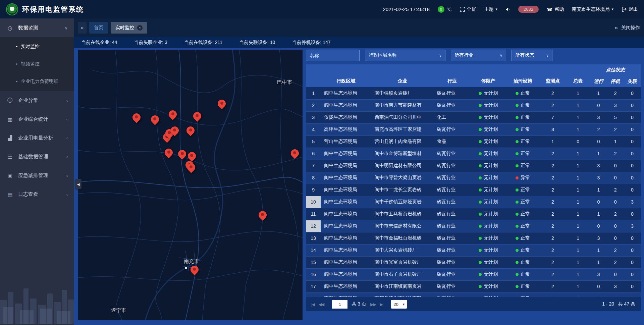  What do you see at coordinates (627, 28) in the screenshot?
I see `close-operations-button: » 关闭操作` at bounding box center [627, 28].